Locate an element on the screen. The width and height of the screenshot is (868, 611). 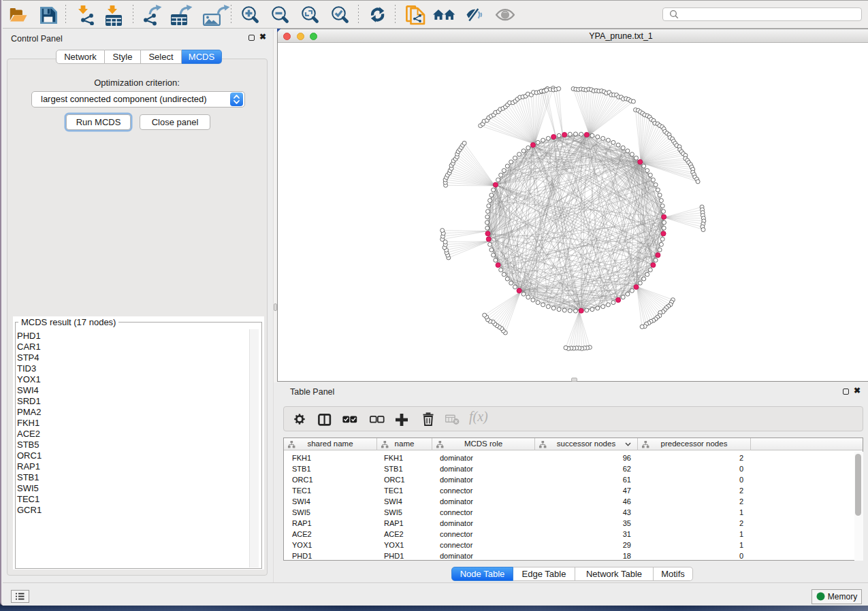
svg-text: f(x) is located at coordinates (479, 417).